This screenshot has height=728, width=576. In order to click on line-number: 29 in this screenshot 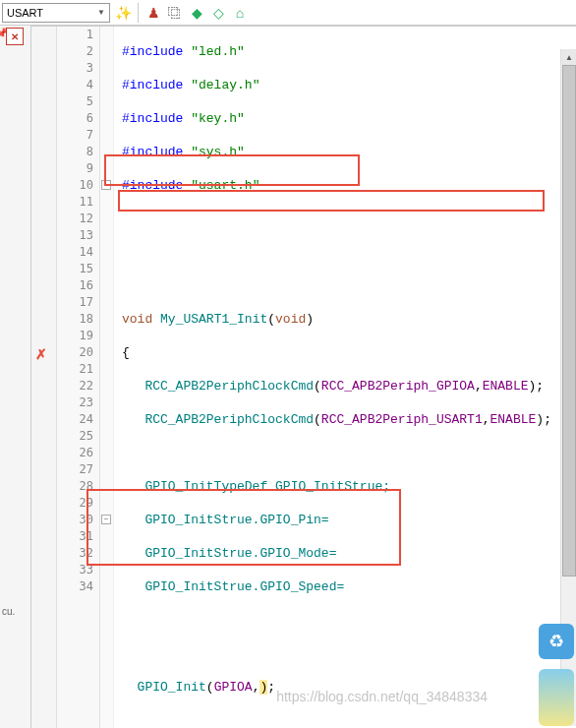, I will do `click(75, 504)`.